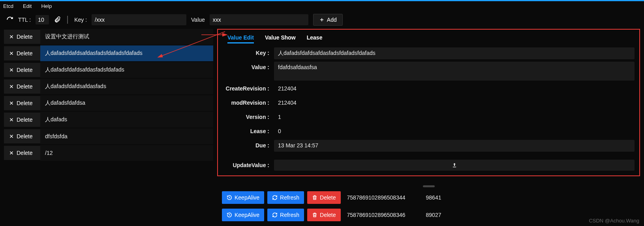 This screenshot has height=226, width=644. Describe the element at coordinates (429, 40) in the screenshot. I see `tabs: Value Edit Value Show Lease` at that location.